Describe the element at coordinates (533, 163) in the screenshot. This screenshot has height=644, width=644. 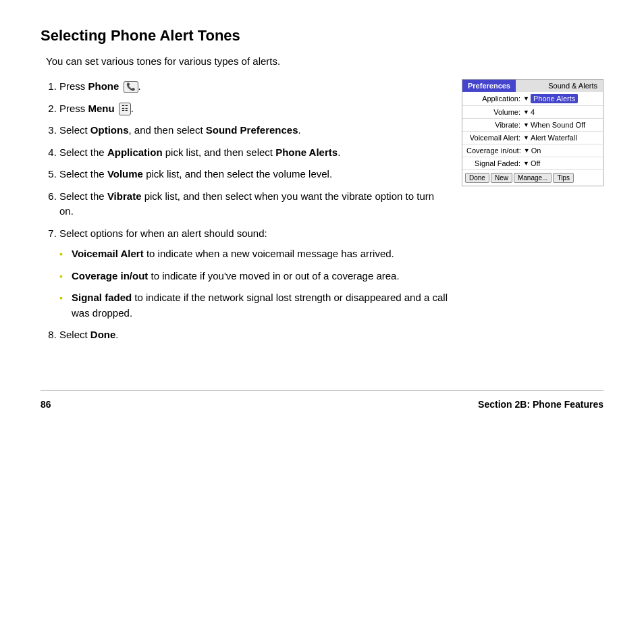
I see `pref-row-signal: Signal Faded: ▼ Off` at that location.